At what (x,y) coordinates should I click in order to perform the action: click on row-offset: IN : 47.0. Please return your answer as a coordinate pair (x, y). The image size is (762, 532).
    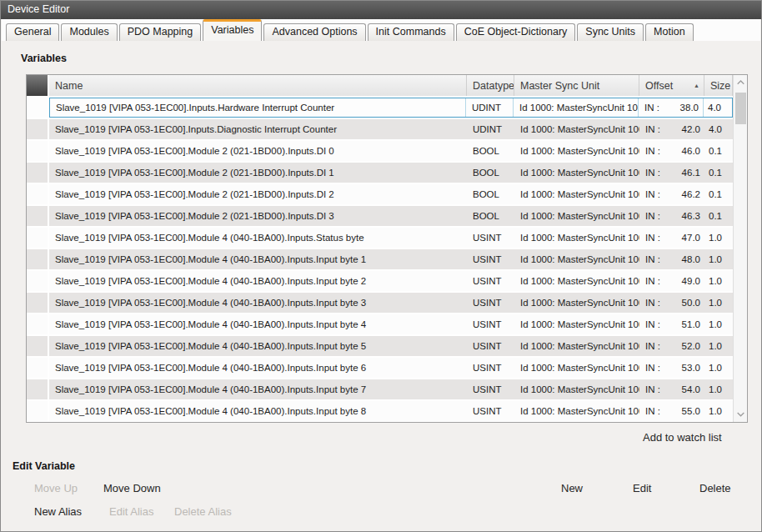
    Looking at the image, I should click on (672, 238).